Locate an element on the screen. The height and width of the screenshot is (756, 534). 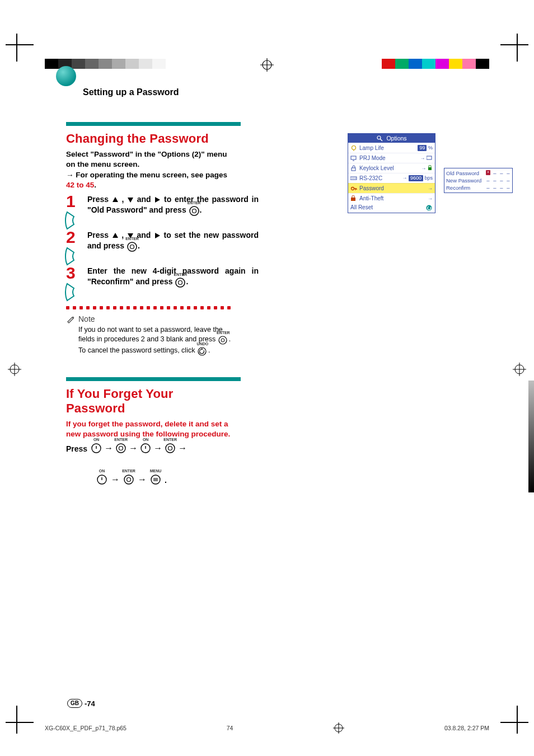
top-print-marks is located at coordinates (267, 39).